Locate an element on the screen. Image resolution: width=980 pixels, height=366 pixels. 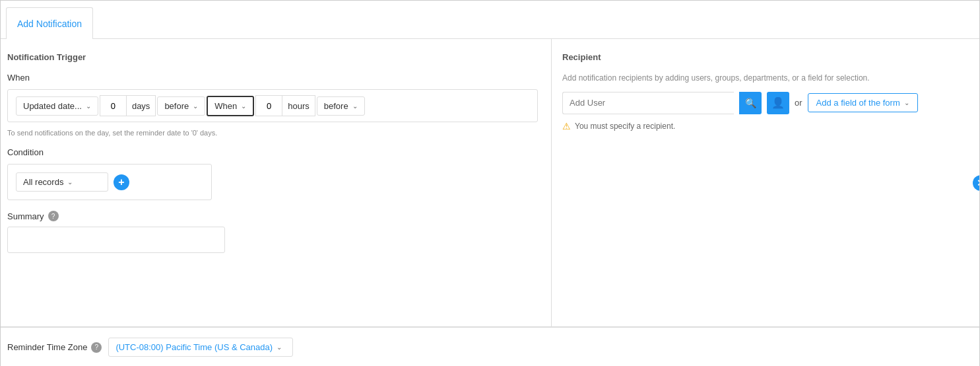
add-user-input is located at coordinates (648, 103).